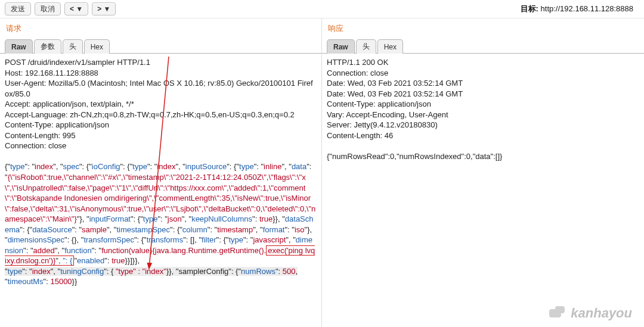  I want to click on response-title: 响应, so click(483, 28).